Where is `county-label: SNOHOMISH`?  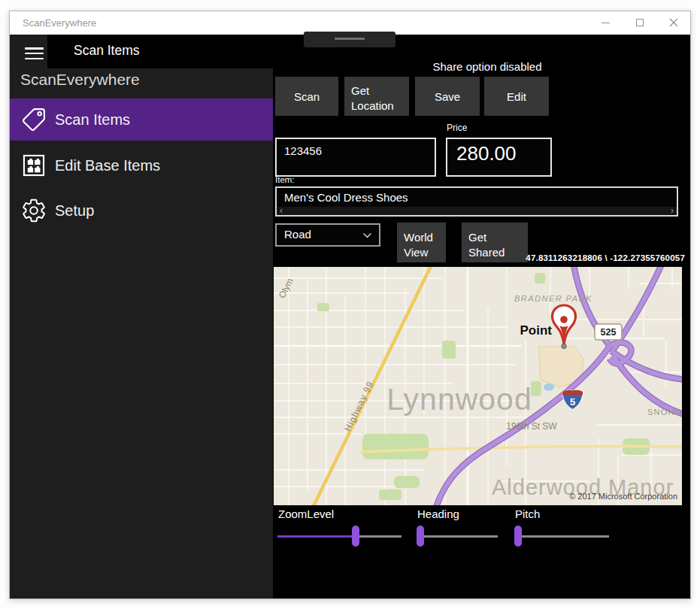
county-label: SNOHOMISH is located at coordinates (665, 412).